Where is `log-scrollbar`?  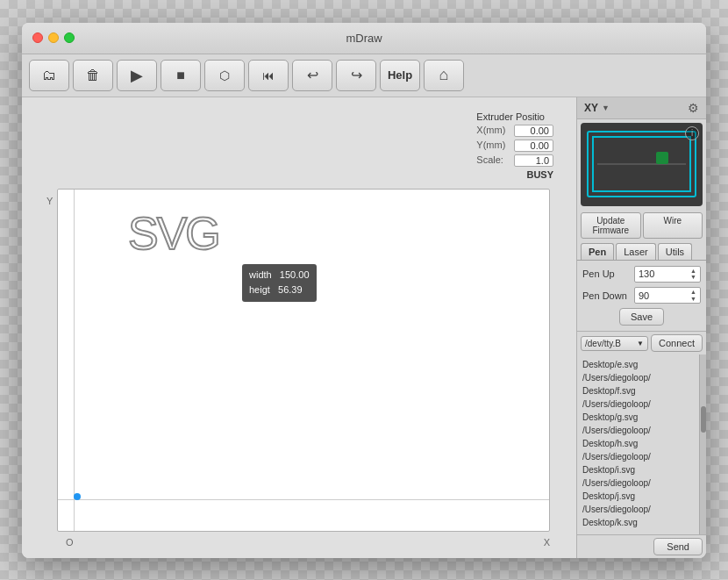 log-scrollbar is located at coordinates (703, 444).